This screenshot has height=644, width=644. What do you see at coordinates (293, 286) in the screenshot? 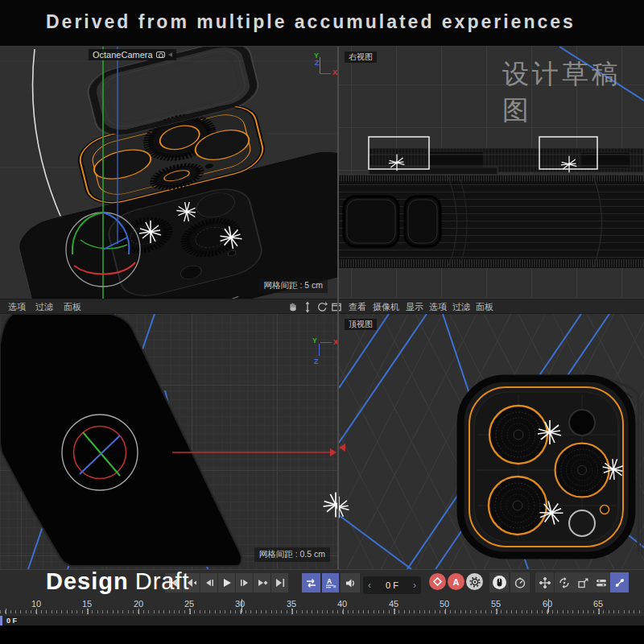
I see `grid-spacing-label: 网格间距 : 5 cm` at bounding box center [293, 286].